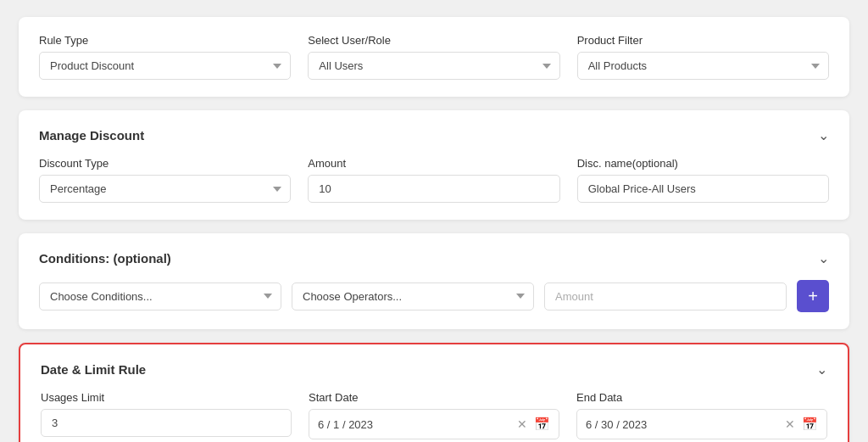 The width and height of the screenshot is (868, 442). I want to click on product-filter-group: Product Filter All Products, so click(704, 57).